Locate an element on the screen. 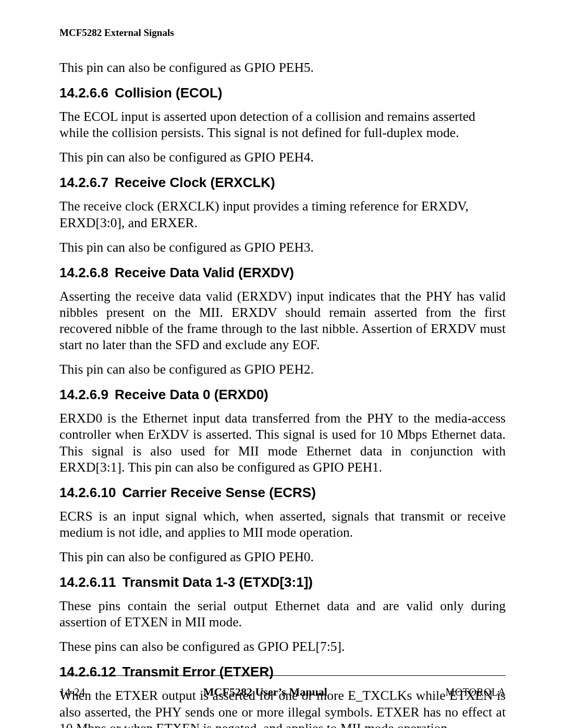 This screenshot has height=728, width=563. footer-vendor: MOTOROLA is located at coordinates (475, 692).